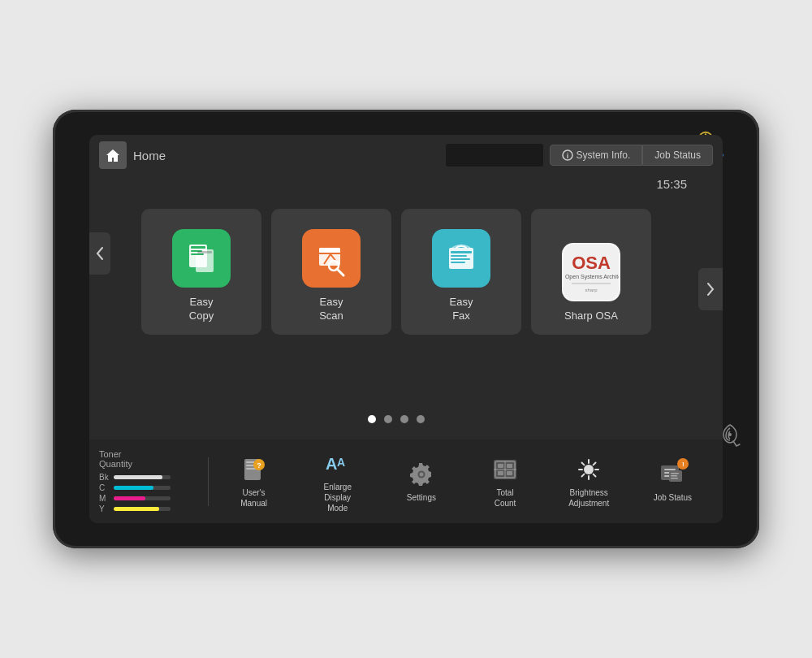  I want to click on settings-icon, so click(421, 474).